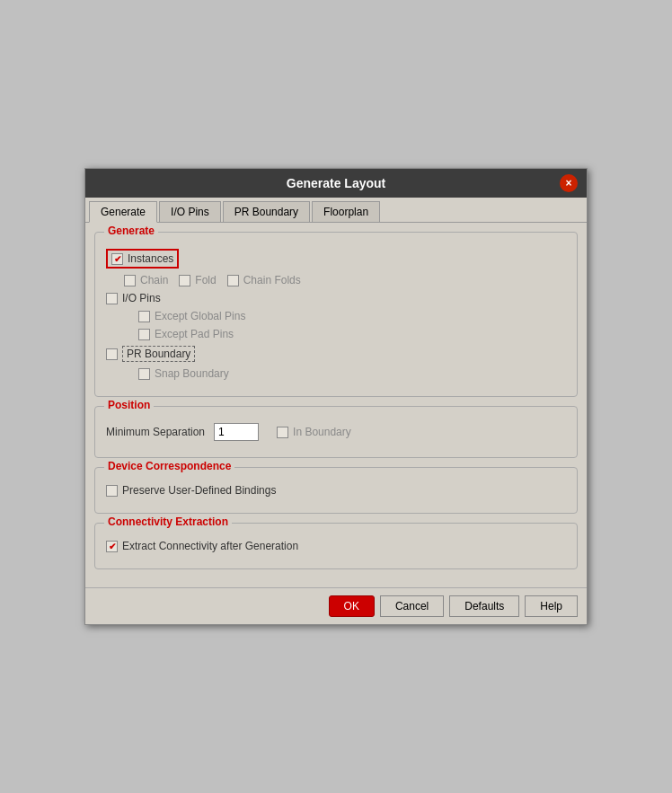  Describe the element at coordinates (336, 354) in the screenshot. I see `pr-boundary-row: PR Boundary` at that location.